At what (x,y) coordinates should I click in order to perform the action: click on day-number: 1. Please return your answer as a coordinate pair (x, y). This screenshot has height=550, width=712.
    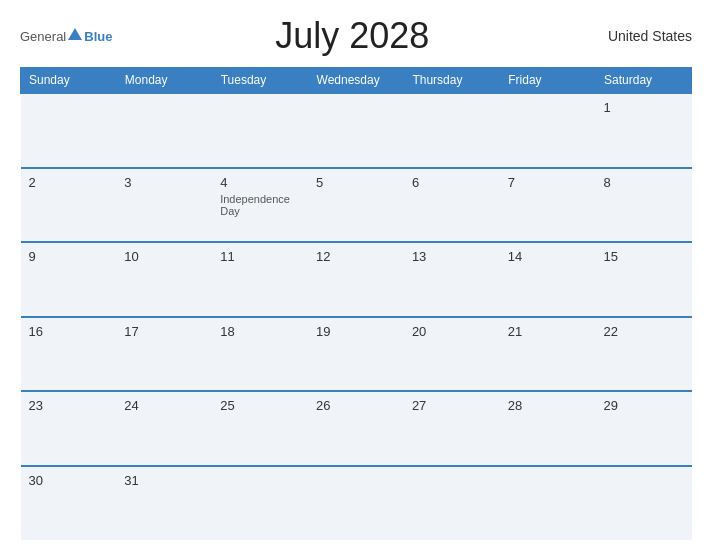
    Looking at the image, I should click on (644, 108).